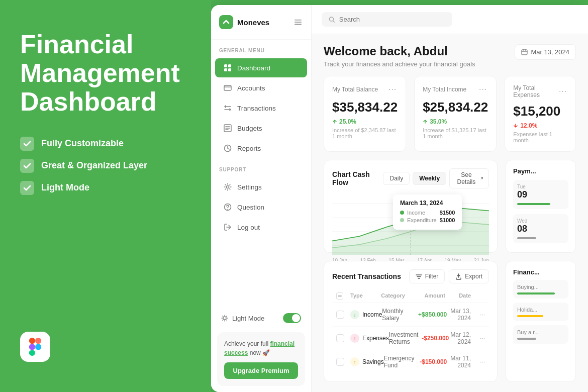 The width and height of the screenshot is (588, 392). I want to click on row2-check, so click(343, 362).